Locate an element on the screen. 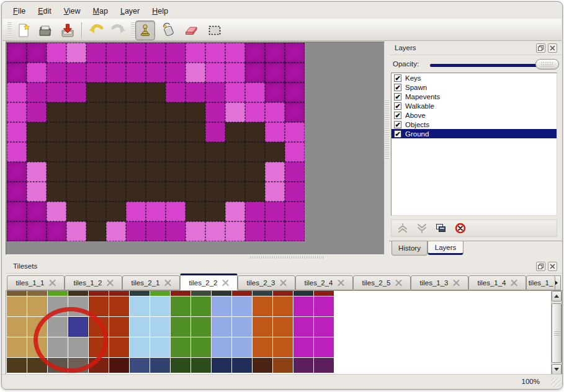  scroll-up-button is located at coordinates (557, 296).